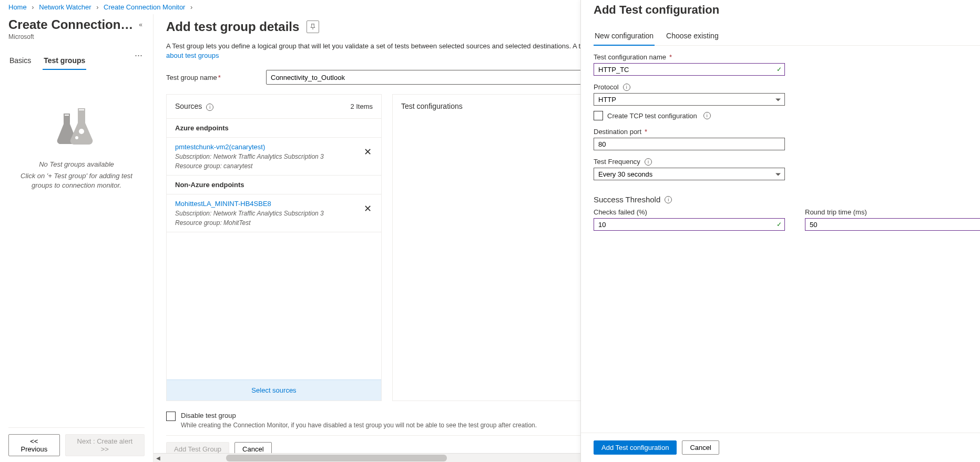  Describe the element at coordinates (362, 106) in the screenshot. I see `sources-count: 2 Items` at that location.